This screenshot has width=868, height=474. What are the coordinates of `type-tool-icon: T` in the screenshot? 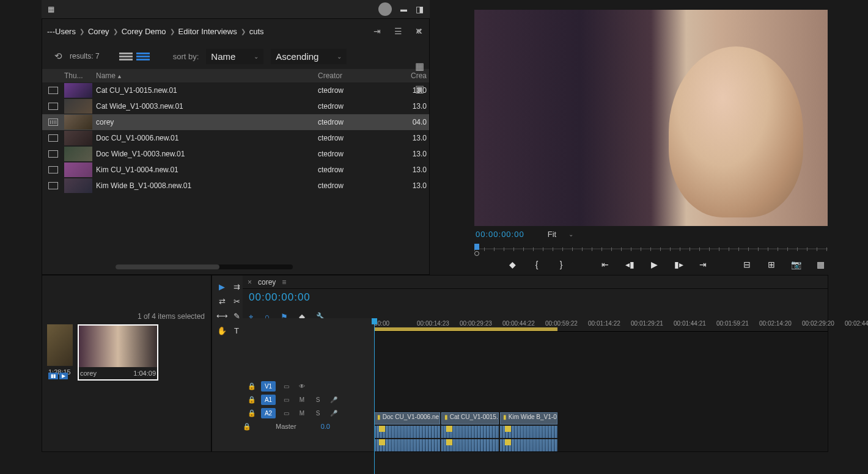 It's located at (237, 330).